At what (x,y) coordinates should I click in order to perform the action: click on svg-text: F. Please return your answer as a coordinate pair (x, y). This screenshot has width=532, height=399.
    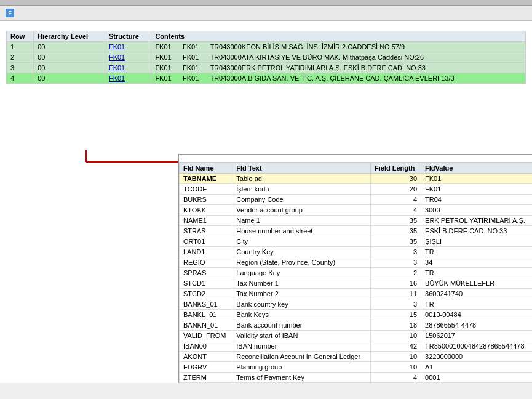
    Looking at the image, I should click on (10, 13).